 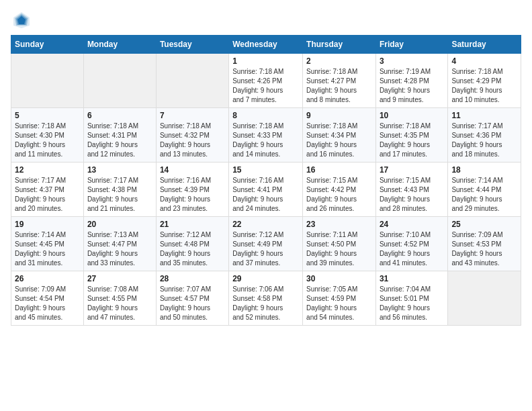 I want to click on calendar-week-row: 12Sunrise: 7:17 AMSunset: 4:37 PMDayligh…, so click(x=266, y=189).